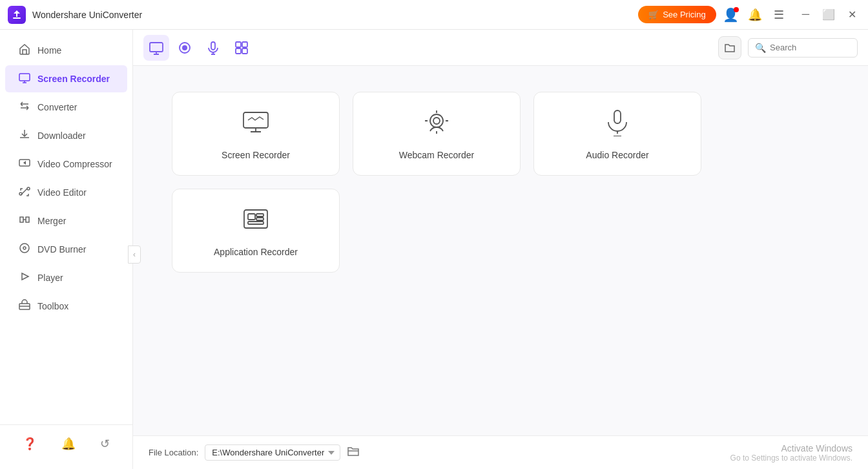  I want to click on help-icon: ❓, so click(30, 444).